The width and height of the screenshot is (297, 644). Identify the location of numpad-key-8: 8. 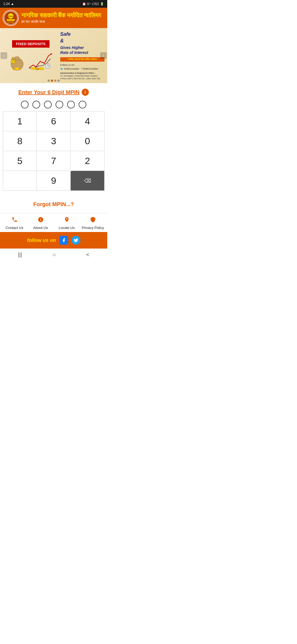
(20, 141).